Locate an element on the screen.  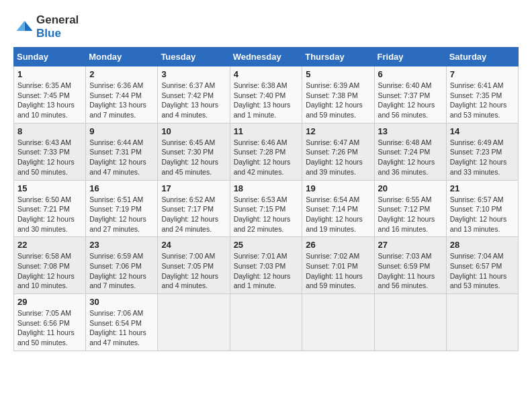
calendar-cell: 3Sunrise: 6:37 AM Sunset: 7:42 PM Daylig… is located at coordinates (193, 95).